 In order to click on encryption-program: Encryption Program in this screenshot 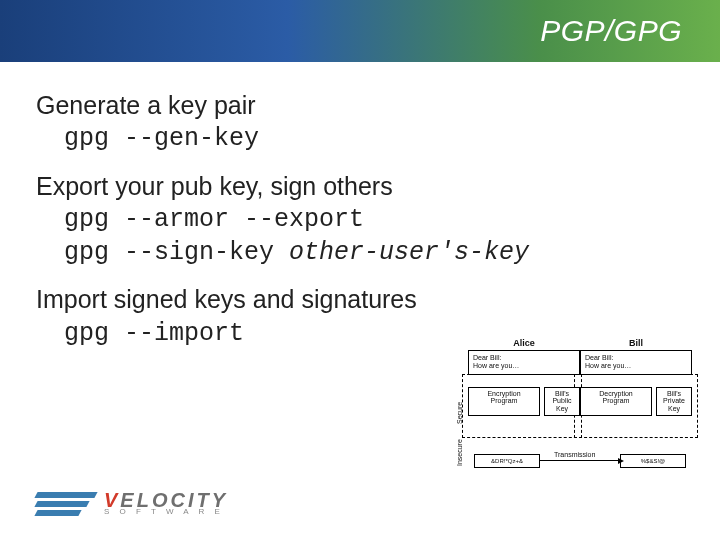, I will do `click(504, 402)`.